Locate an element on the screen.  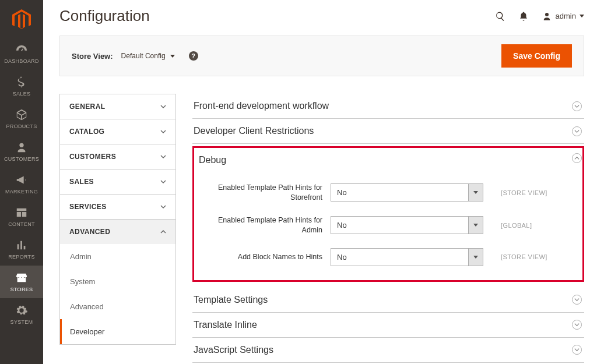
section-developer-client-restrictions: Developer Client Restrictions is located at coordinates (388, 132).